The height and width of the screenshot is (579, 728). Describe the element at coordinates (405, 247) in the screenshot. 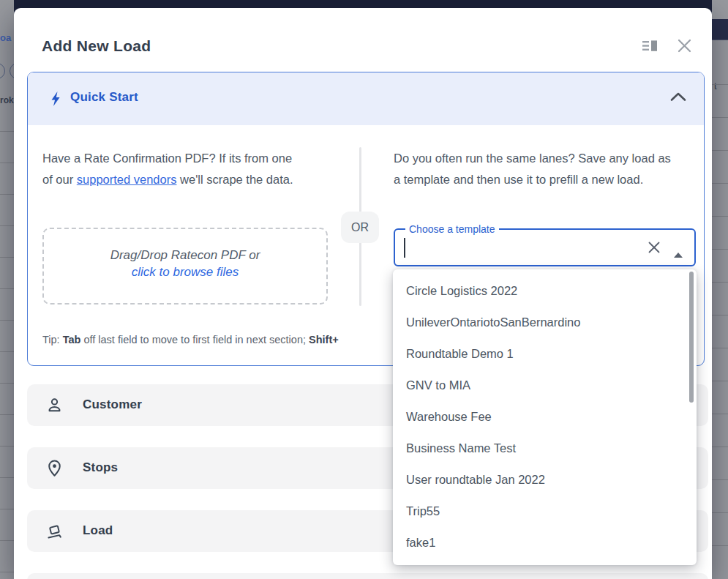

I see `text-cursor` at that location.